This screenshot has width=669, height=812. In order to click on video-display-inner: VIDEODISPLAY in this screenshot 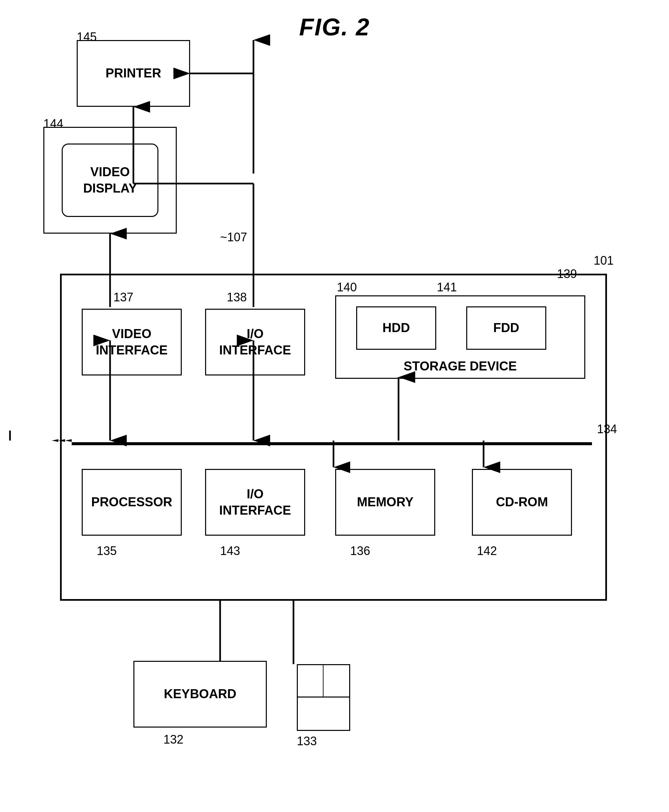, I will do `click(110, 180)`.